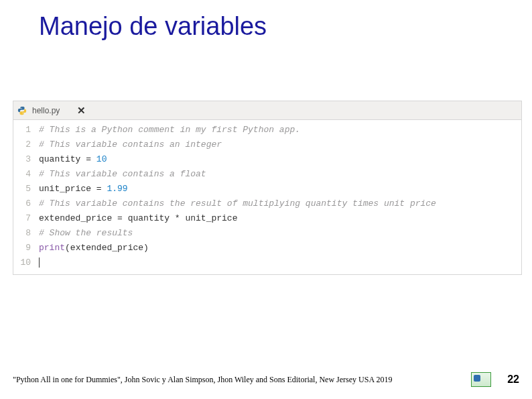 The width and height of the screenshot is (532, 399). I want to click on tab-filename: hello.py, so click(46, 111).